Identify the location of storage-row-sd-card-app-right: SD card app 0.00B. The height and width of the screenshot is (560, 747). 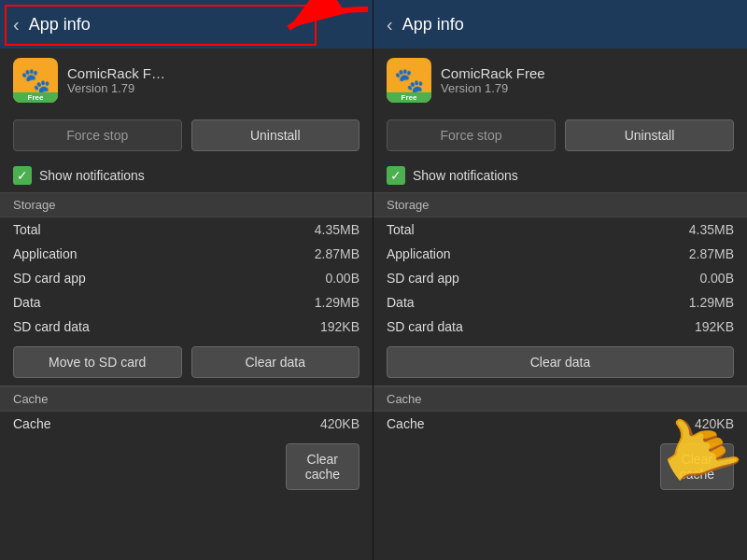
(560, 278).